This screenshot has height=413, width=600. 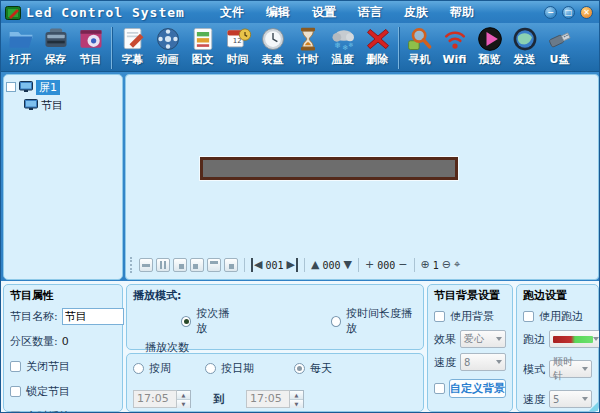 What do you see at coordinates (132, 265) in the screenshot?
I see `toolbar-grip` at bounding box center [132, 265].